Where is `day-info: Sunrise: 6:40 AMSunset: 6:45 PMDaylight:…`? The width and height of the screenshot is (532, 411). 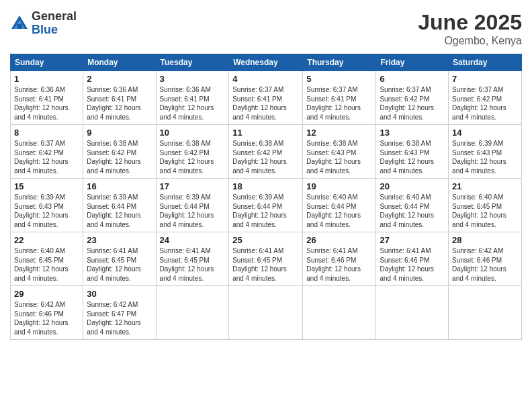 day-info: Sunrise: 6:40 AMSunset: 6:45 PMDaylight:… is located at coordinates (42, 265).